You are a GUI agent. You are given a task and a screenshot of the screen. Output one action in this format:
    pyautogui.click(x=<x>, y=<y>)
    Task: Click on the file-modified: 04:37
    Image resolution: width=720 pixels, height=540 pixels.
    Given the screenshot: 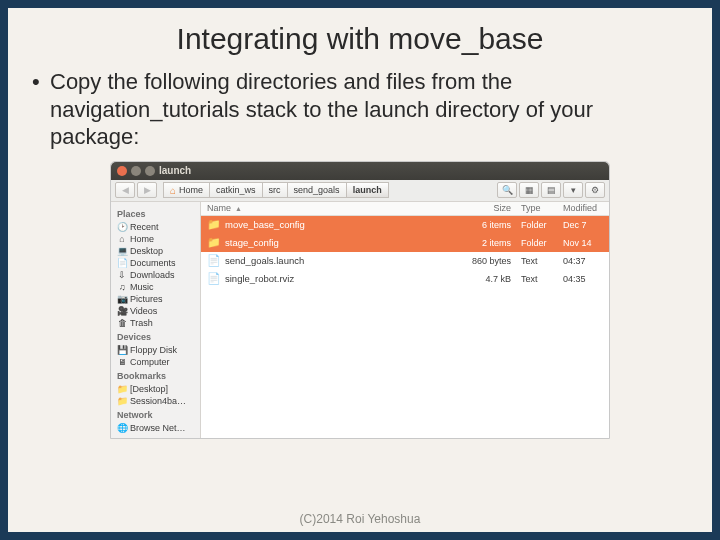 What is the action you would take?
    pyautogui.click(x=584, y=261)
    